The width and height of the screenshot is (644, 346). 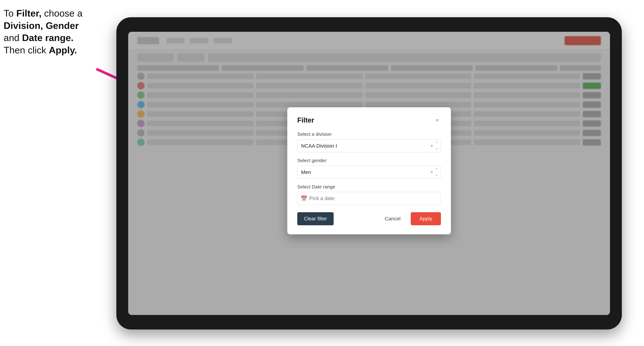 What do you see at coordinates (438, 120) in the screenshot?
I see `modal-close-button: ×` at bounding box center [438, 120].